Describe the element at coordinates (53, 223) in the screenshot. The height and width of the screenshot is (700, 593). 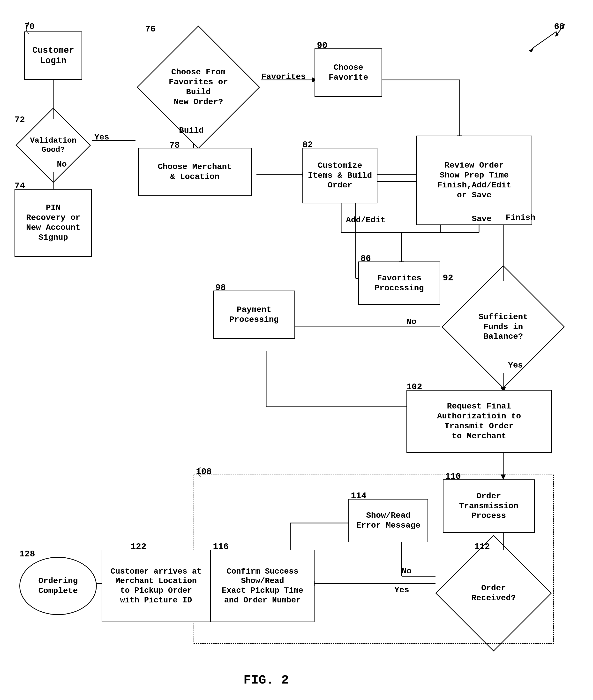
I see `node-74-label: PIN Recovery or New Account Signup` at that location.